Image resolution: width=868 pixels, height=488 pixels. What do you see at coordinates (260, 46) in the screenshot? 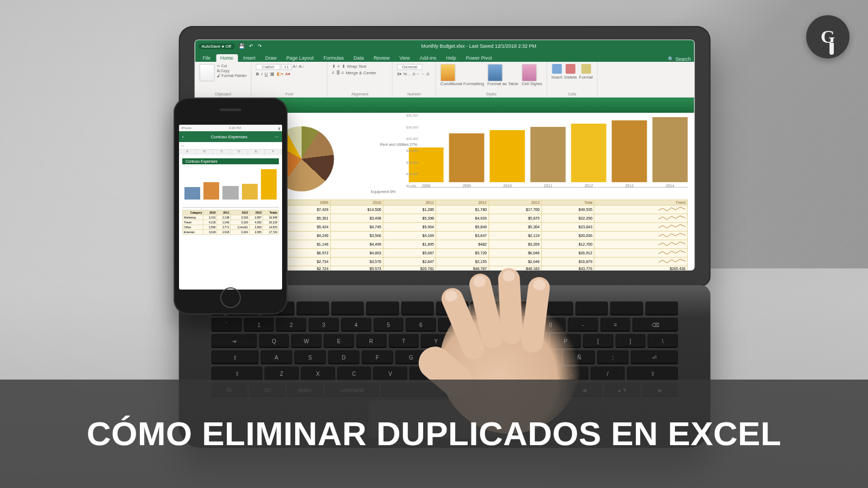
I see `redo-icon: ↷` at bounding box center [260, 46].